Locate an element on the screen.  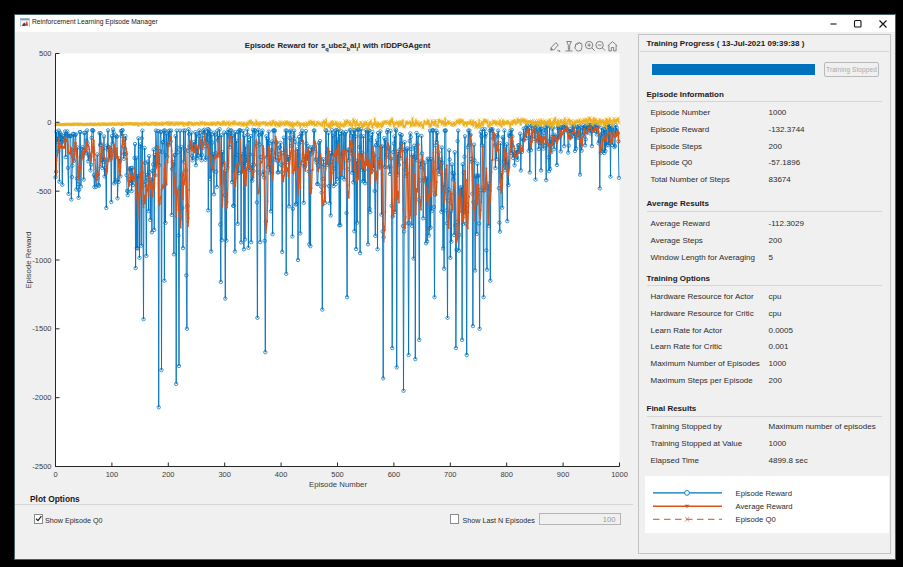
svg-text: -2000 is located at coordinates (42, 398).